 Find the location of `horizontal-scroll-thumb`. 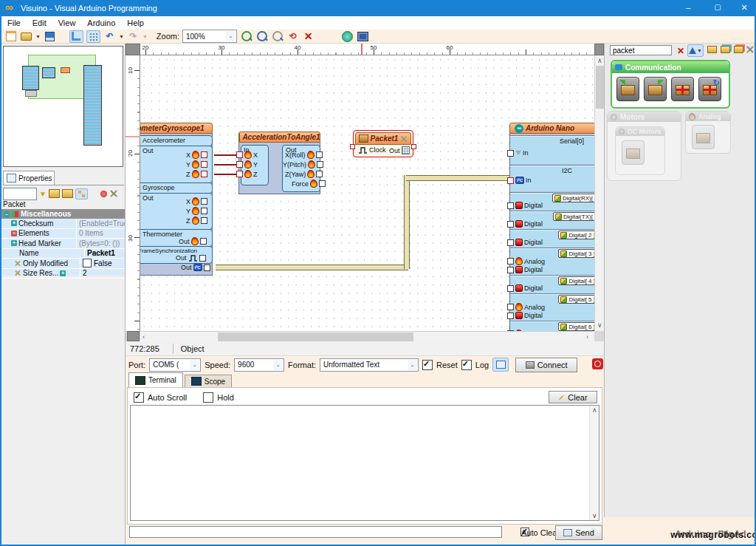

horizontal-scroll-thumb is located at coordinates (316, 337).